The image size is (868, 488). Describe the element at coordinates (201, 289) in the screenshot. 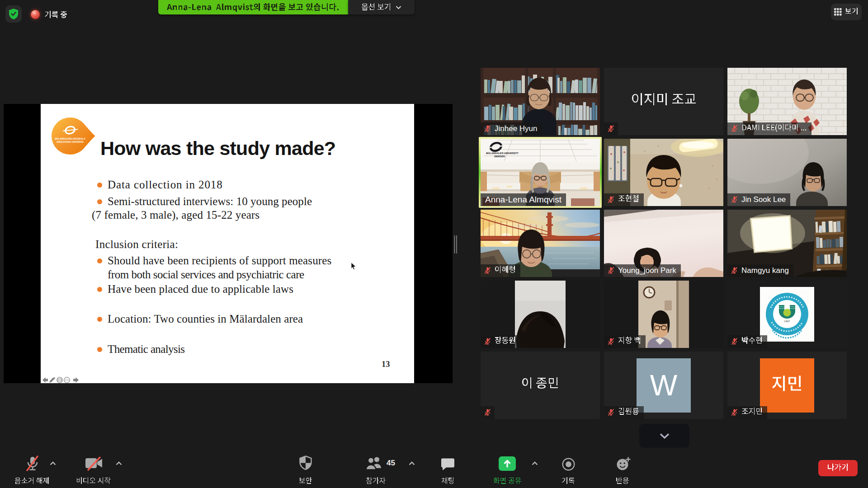

I see `slide-text-line: Have been placed due to applicable laws` at that location.